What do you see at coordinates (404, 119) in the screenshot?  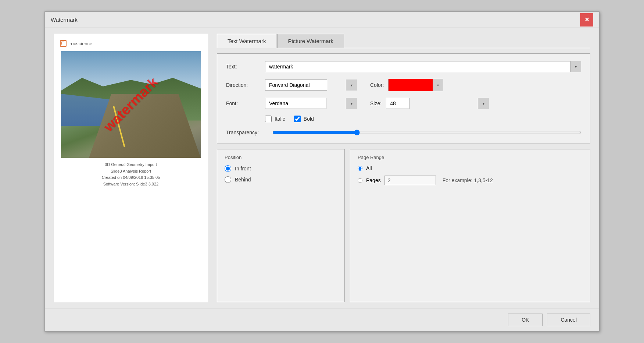 I see `style-row: Italic Bold` at bounding box center [404, 119].